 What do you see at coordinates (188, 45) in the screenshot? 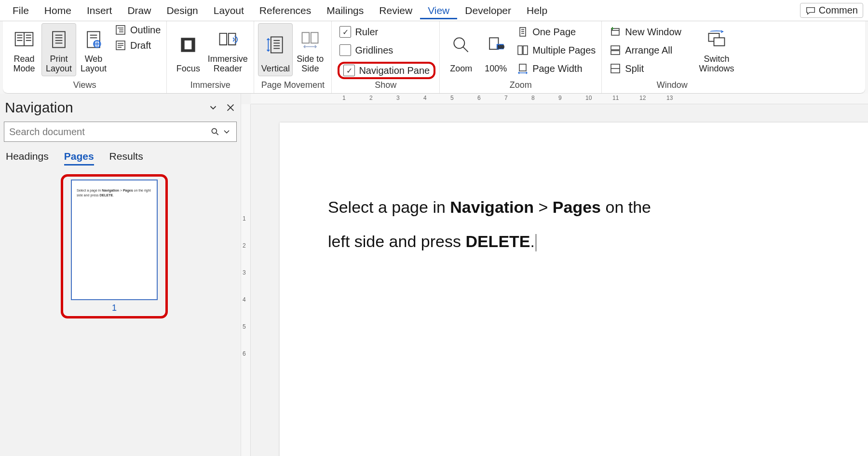
I see `focus-icon` at bounding box center [188, 45].